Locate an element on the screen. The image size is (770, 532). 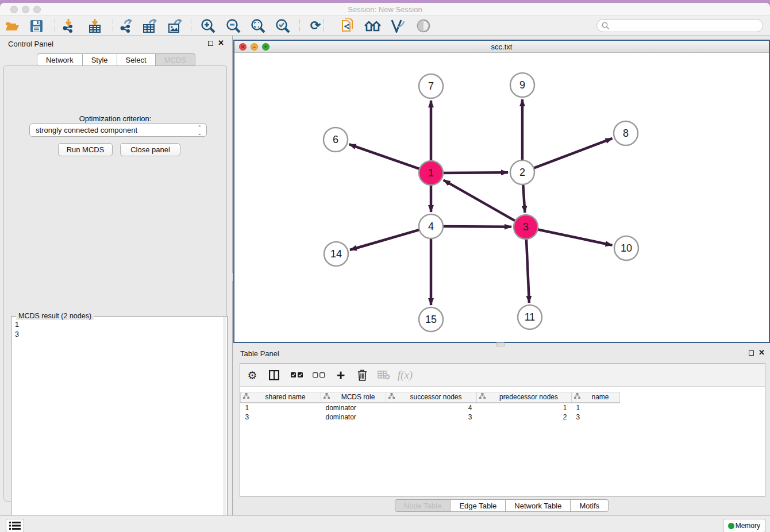
optimization-criterion-select: strongly connected component ⌃⌄ is located at coordinates (118, 130).